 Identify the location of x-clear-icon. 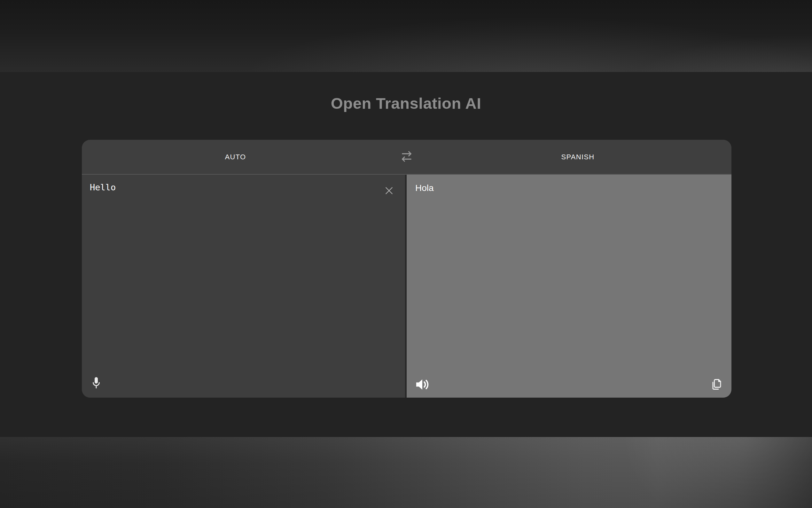
(389, 195).